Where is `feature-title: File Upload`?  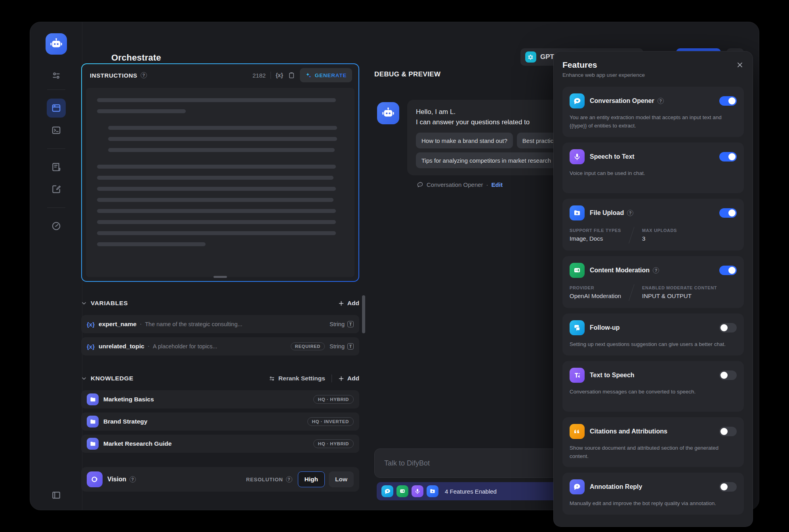
feature-title: File Upload is located at coordinates (607, 213).